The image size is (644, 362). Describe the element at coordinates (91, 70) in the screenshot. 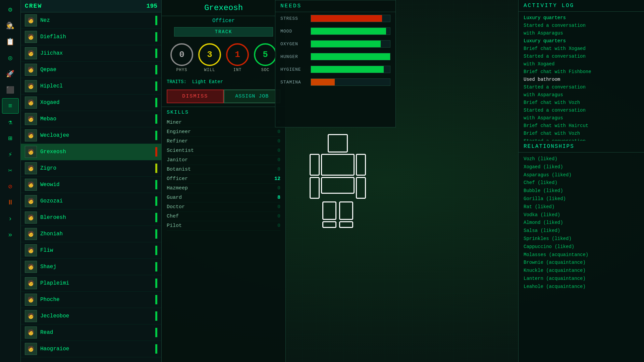

I see `crew-item: 🧑 Qepae` at that location.